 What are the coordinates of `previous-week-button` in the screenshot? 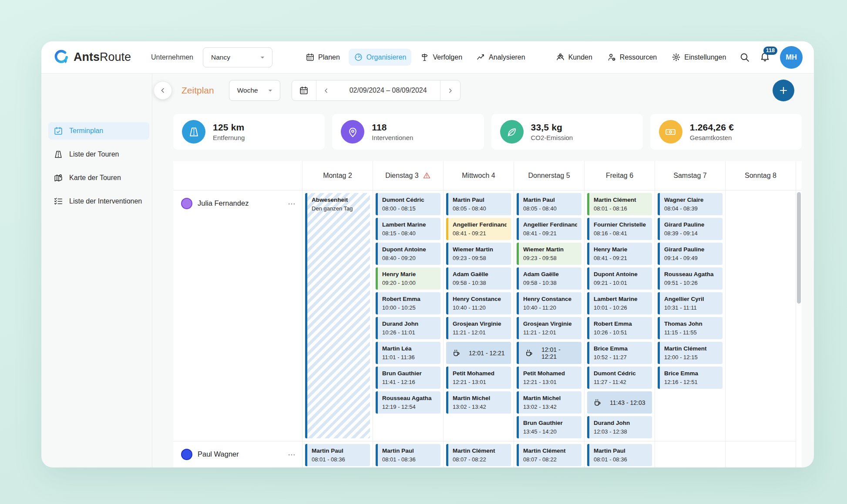 It's located at (326, 90).